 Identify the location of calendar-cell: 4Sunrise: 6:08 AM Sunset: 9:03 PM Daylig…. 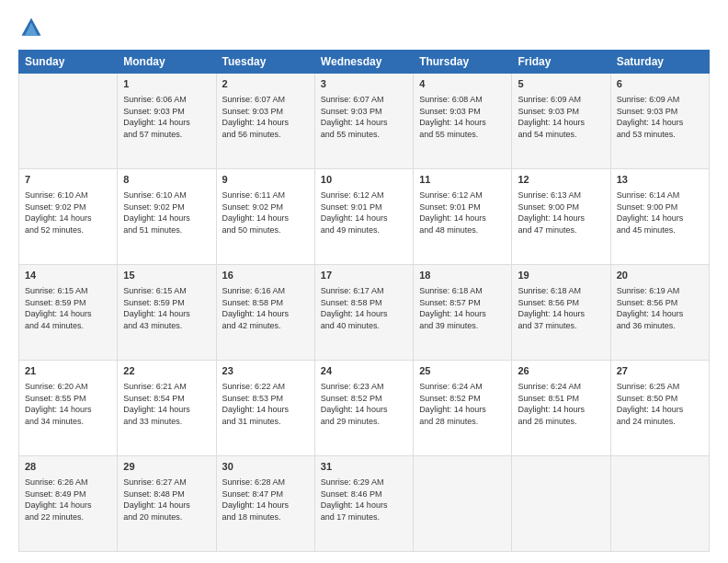
(463, 121).